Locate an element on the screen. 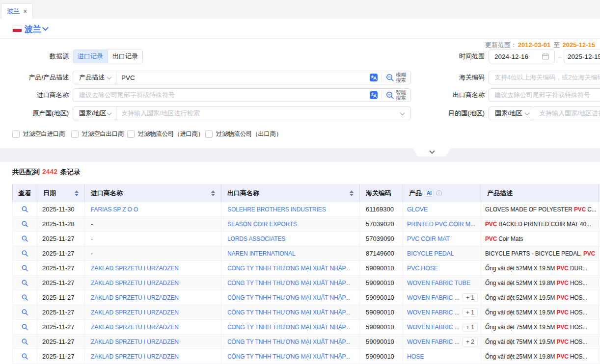 The height and width of the screenshot is (364, 600). fuzzy-search-button: 模糊搜索 is located at coordinates (396, 78).